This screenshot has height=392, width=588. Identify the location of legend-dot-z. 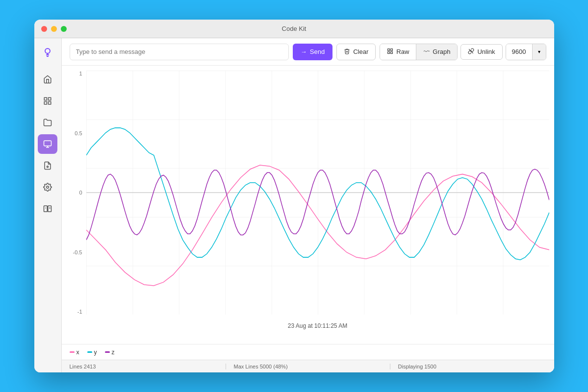
(107, 352).